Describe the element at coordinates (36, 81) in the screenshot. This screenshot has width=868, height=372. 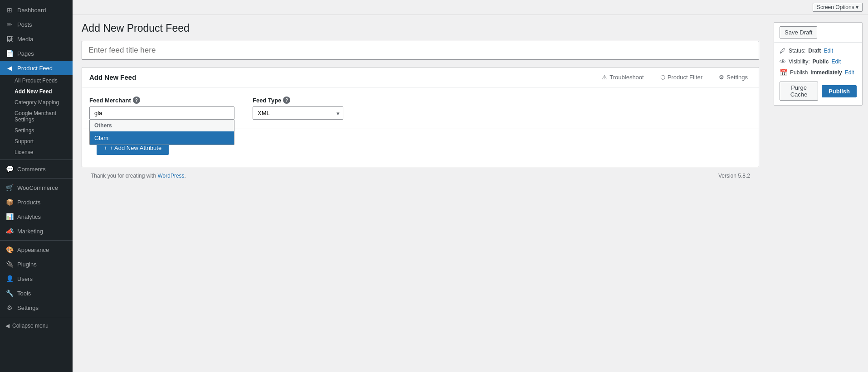
I see `sidebar-sub-all-feeds: All Product Feeds` at that location.